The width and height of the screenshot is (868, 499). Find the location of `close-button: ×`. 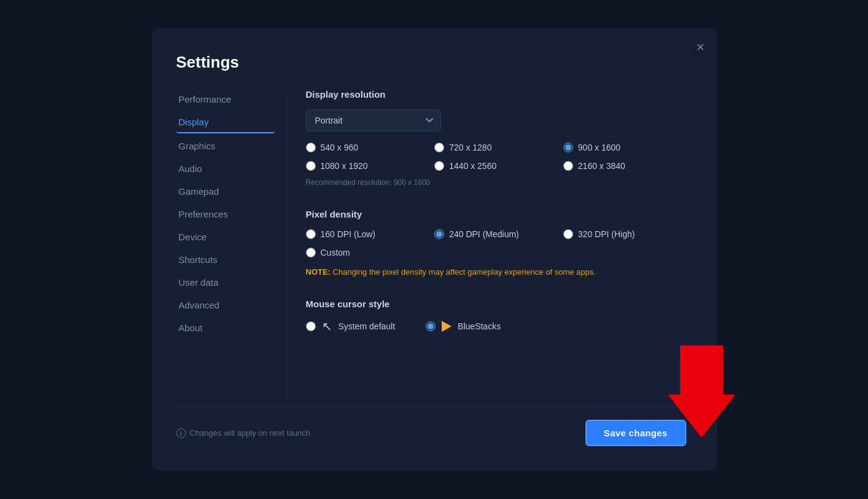

close-button: × is located at coordinates (700, 47).